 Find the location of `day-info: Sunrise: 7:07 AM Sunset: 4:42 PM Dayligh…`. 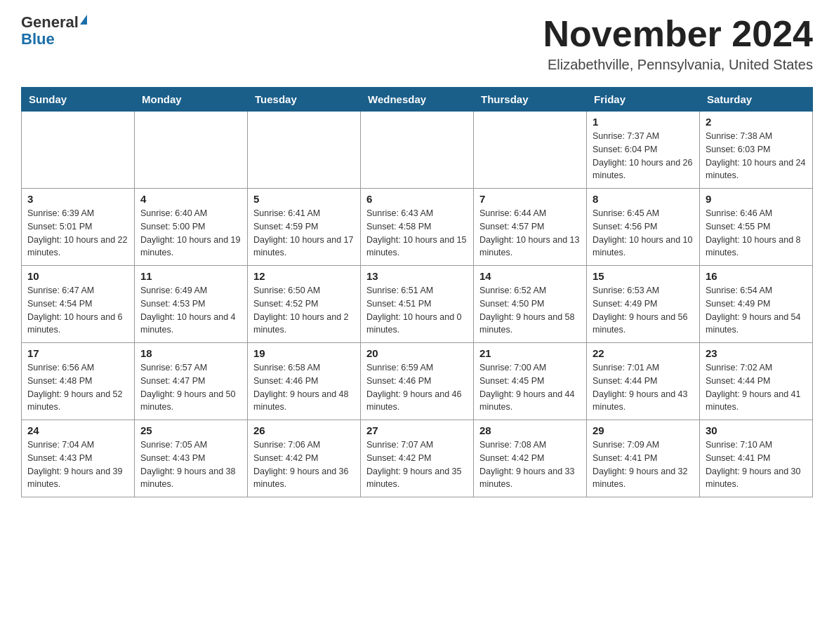

day-info: Sunrise: 7:07 AM Sunset: 4:42 PM Dayligh… is located at coordinates (417, 464).